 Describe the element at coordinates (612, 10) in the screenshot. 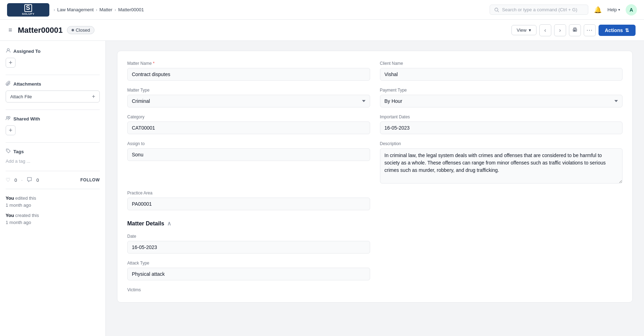

I see `help-label: Help` at that location.